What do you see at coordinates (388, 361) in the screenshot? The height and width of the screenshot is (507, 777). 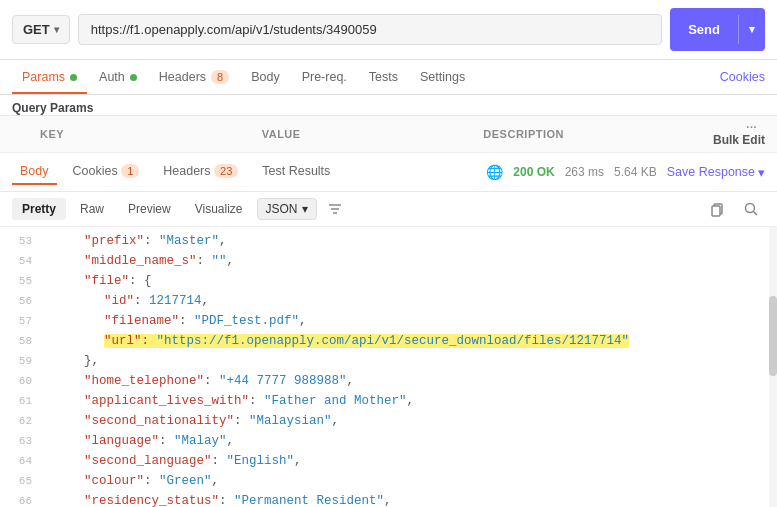 I see `json-line-59: 59 },` at bounding box center [388, 361].